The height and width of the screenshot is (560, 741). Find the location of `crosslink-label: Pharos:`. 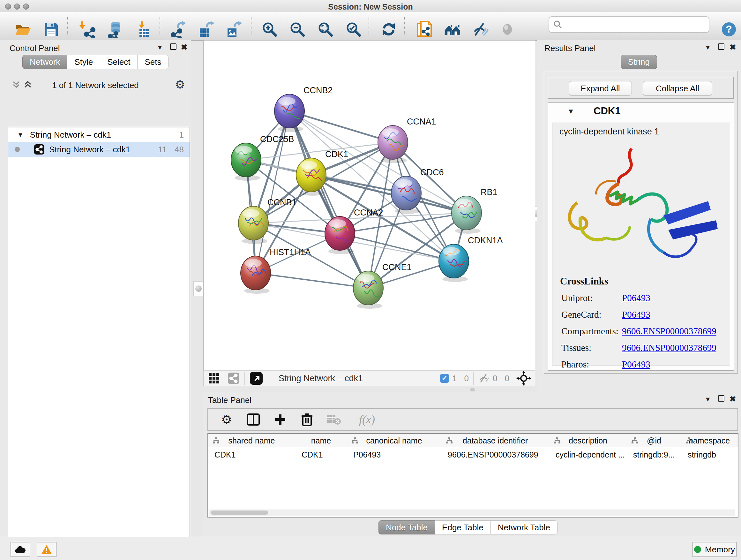

crosslink-label: Pharos: is located at coordinates (576, 365).